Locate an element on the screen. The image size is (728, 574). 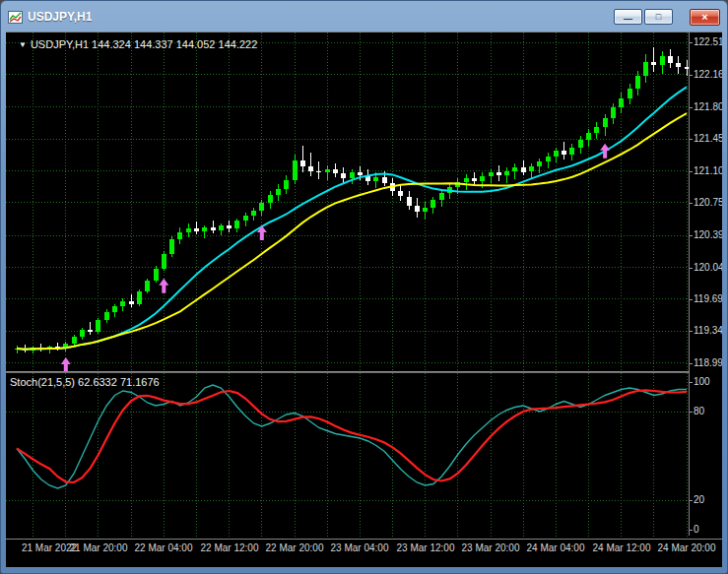
window-controls: — □ × is located at coordinates (667, 18).